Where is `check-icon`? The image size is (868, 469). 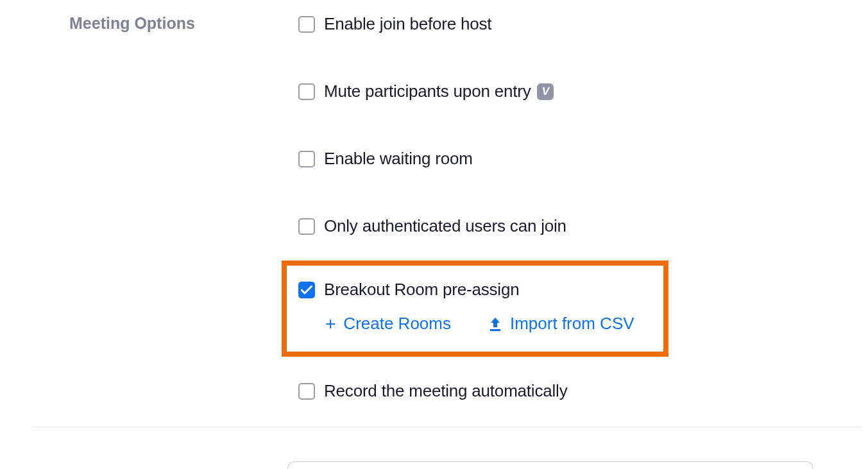 check-icon is located at coordinates (307, 290).